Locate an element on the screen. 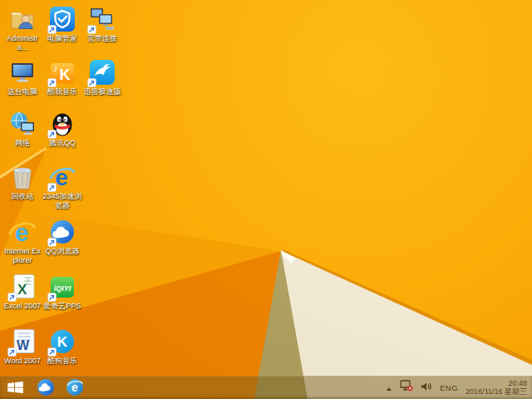 Image resolution: width=532 pixels, height=399 pixels. icon-label: 宽带连接 is located at coordinates (102, 38).